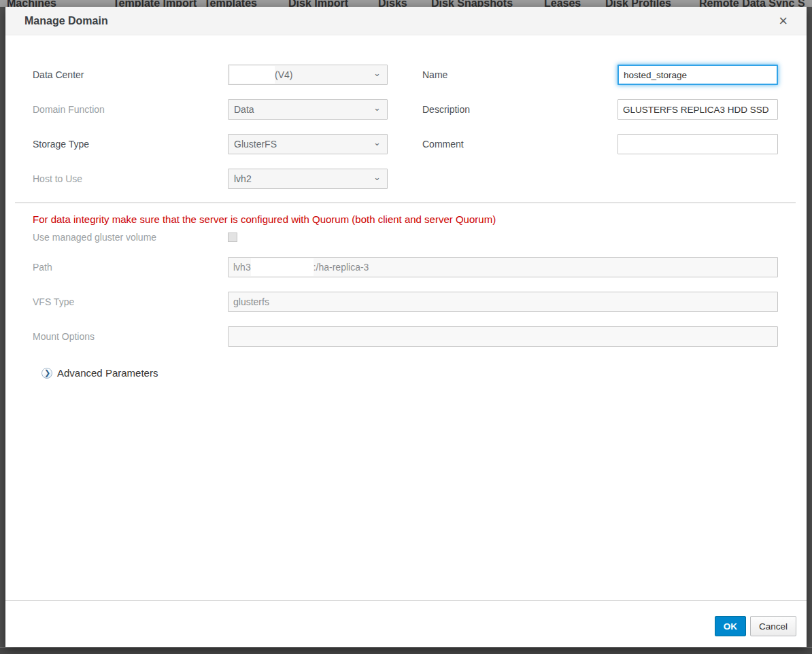  Describe the element at coordinates (562, 3) in the screenshot. I see `background-tab: Leases` at that location.